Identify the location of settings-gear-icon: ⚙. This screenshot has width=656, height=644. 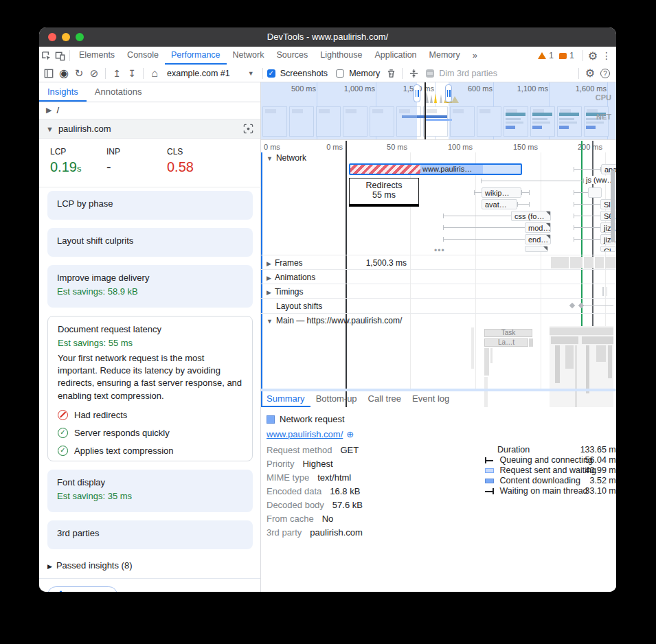
(593, 56).